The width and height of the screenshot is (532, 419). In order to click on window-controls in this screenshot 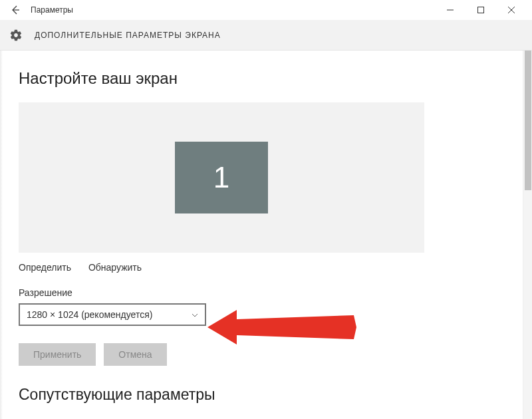, I will do `click(481, 10)`.